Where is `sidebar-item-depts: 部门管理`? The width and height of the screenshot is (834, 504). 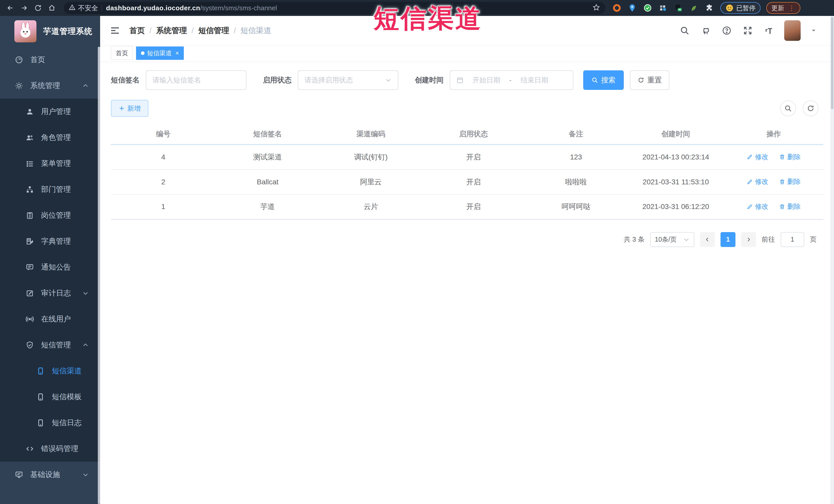
sidebar-item-depts: 部门管理 is located at coordinates (50, 190).